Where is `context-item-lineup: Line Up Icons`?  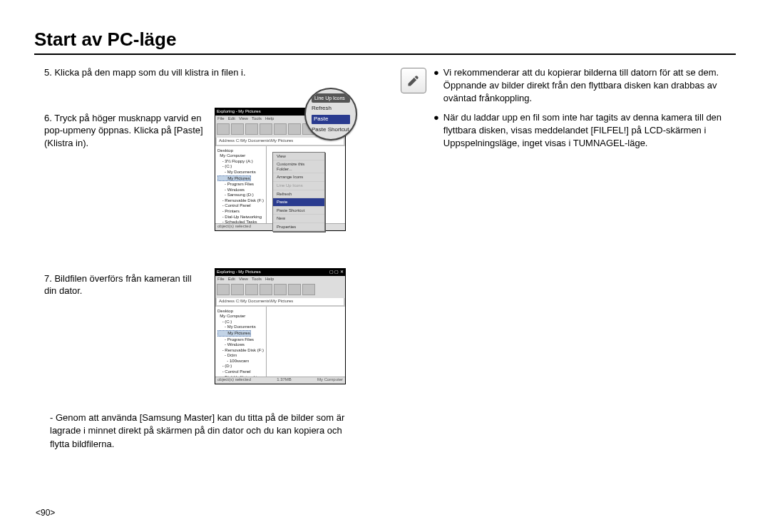
context-item-lineup: Line Up Icons is located at coordinates (299, 186).